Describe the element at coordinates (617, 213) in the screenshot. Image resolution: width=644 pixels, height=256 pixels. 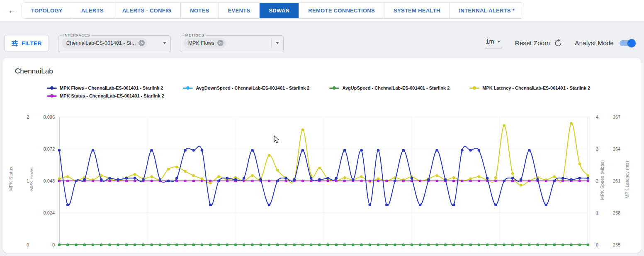
I see `latency-axis-tick: 258` at that location.